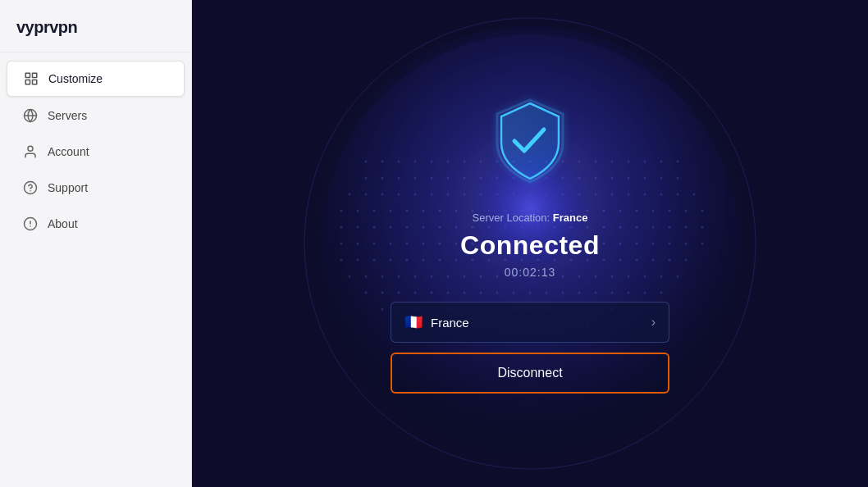 The image size is (868, 487). I want to click on servers-icon, so click(30, 116).